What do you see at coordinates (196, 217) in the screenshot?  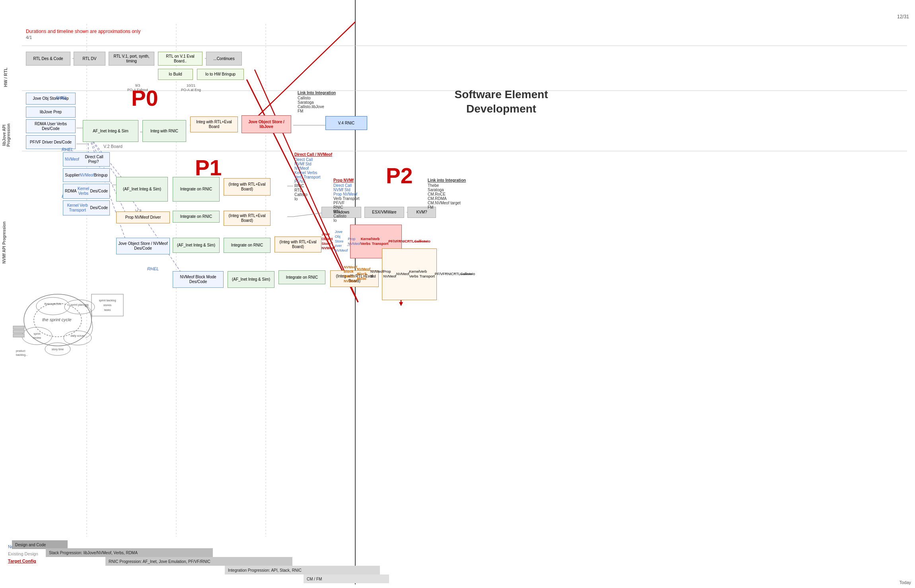 I see `integrate-rnic-p2-box: Integrate on RNIC` at bounding box center [196, 217].